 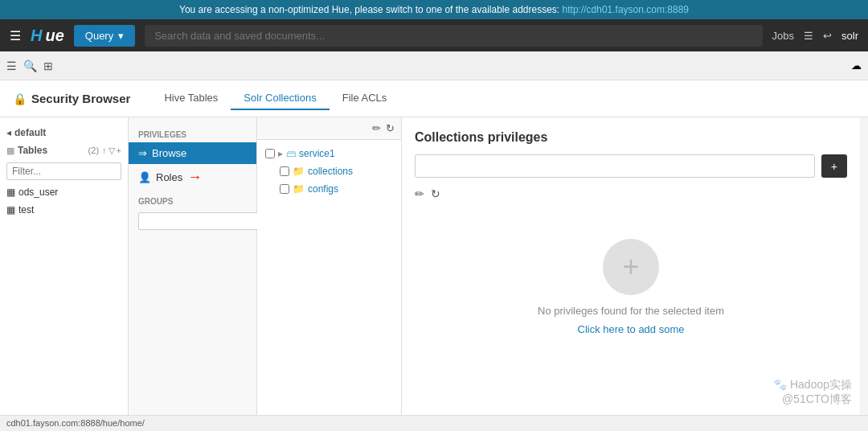 I want to click on header-right: Jobs ☰ ↩ solr, so click(x=815, y=35).